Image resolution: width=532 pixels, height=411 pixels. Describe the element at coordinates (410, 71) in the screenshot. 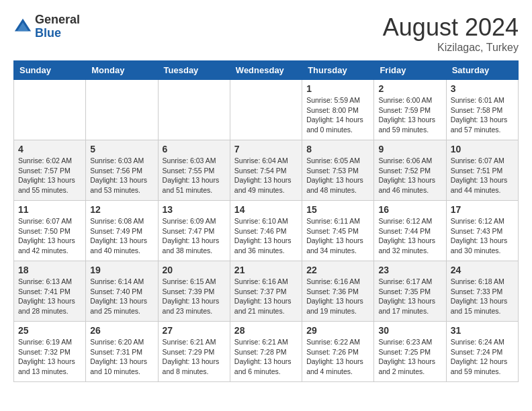

I see `col-friday: Friday` at that location.